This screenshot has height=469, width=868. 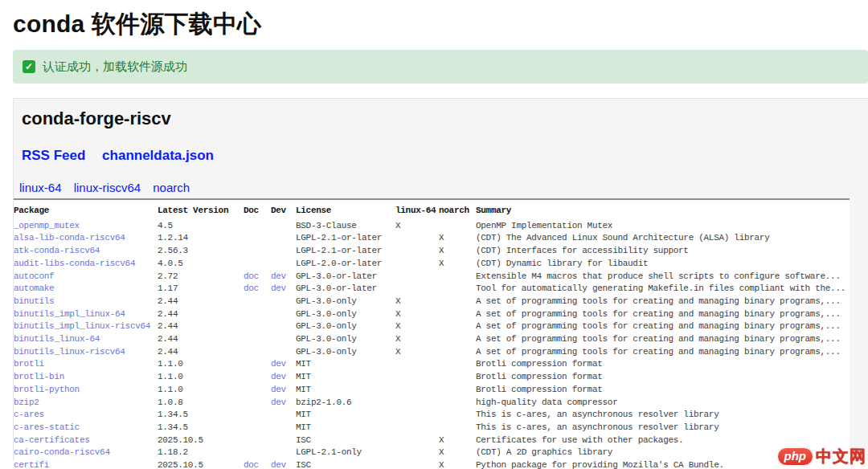 What do you see at coordinates (69, 238) in the screenshot?
I see `package-link: alsa-lib-conda-riscv64` at bounding box center [69, 238].